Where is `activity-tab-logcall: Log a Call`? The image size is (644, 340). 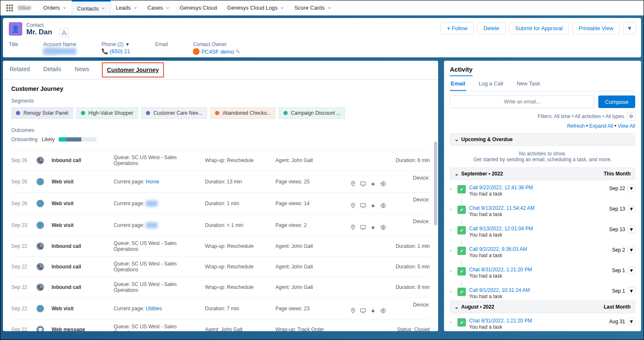
activity-tab-logcall: Log a Call is located at coordinates (491, 85).